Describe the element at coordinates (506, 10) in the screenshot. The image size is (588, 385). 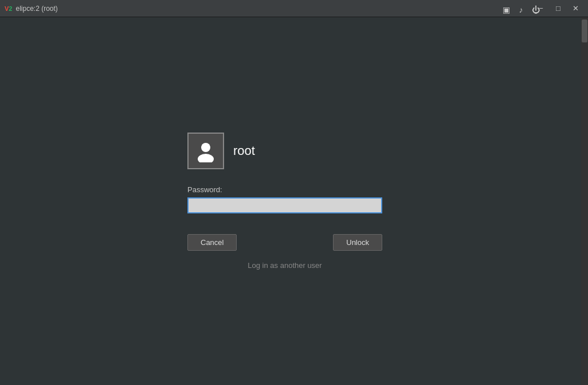
I see `screen-tray-icon: ▣` at that location.